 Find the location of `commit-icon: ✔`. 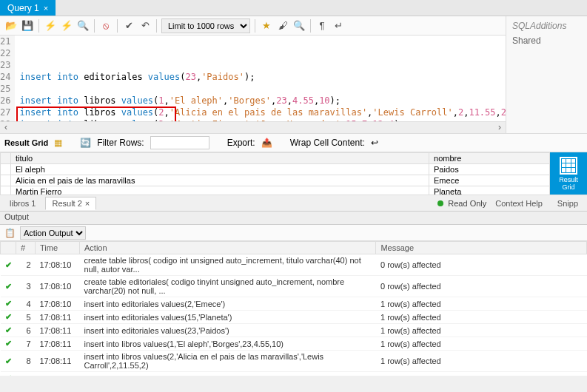

commit-icon: ✔ is located at coordinates (129, 26).